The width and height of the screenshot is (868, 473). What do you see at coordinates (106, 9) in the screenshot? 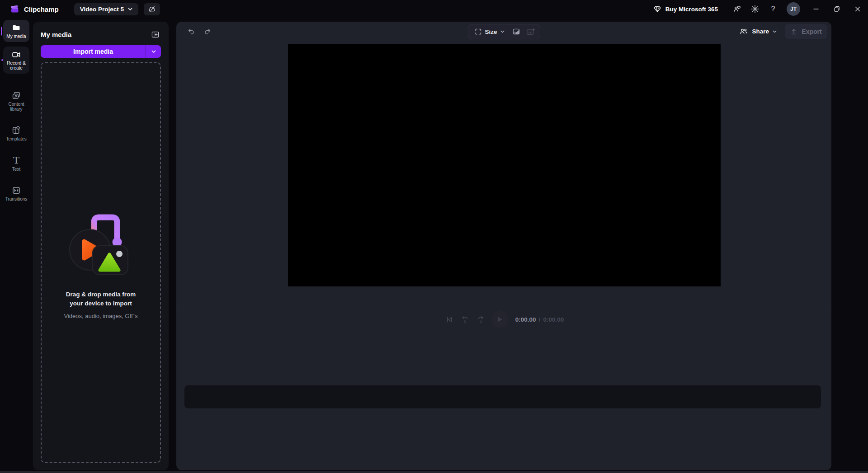
I see `project-name-button: Video Project 5` at bounding box center [106, 9].